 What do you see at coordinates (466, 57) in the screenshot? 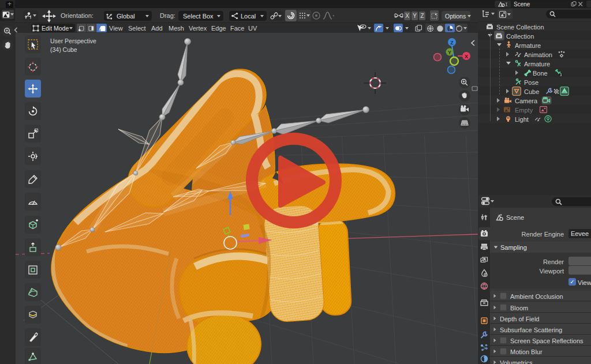
I see `svg-text: X` at bounding box center [466, 57].